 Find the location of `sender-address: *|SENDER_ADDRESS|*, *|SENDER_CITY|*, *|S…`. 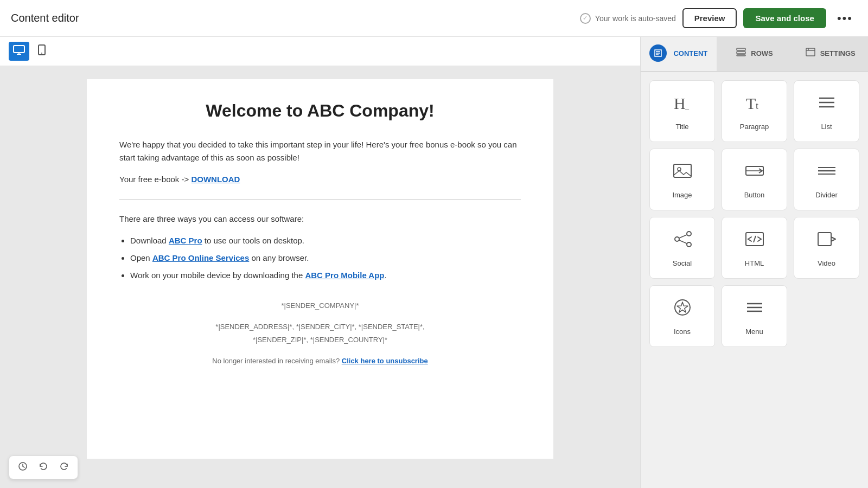

sender-address: *|SENDER_ADDRESS|*, *|SENDER_CITY|*, *|S… is located at coordinates (320, 333).